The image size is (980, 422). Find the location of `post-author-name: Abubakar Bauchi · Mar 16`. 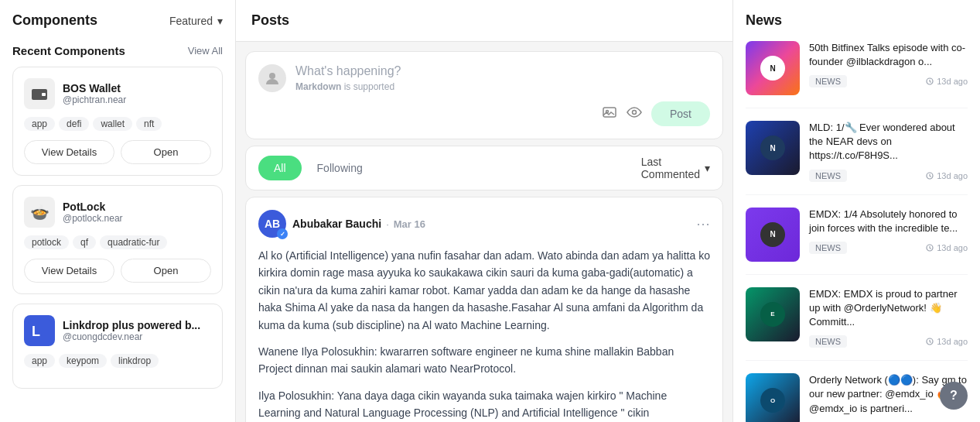

post-author-name: Abubakar Bauchi · Mar 16 is located at coordinates (359, 224).